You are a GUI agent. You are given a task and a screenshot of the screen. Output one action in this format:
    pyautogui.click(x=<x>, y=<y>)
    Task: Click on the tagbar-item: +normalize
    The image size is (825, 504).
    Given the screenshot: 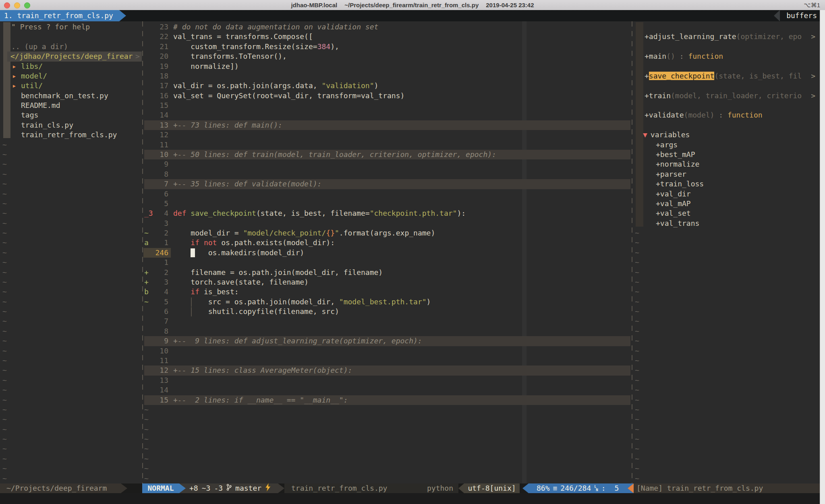 What is the action you would take?
    pyautogui.click(x=727, y=164)
    